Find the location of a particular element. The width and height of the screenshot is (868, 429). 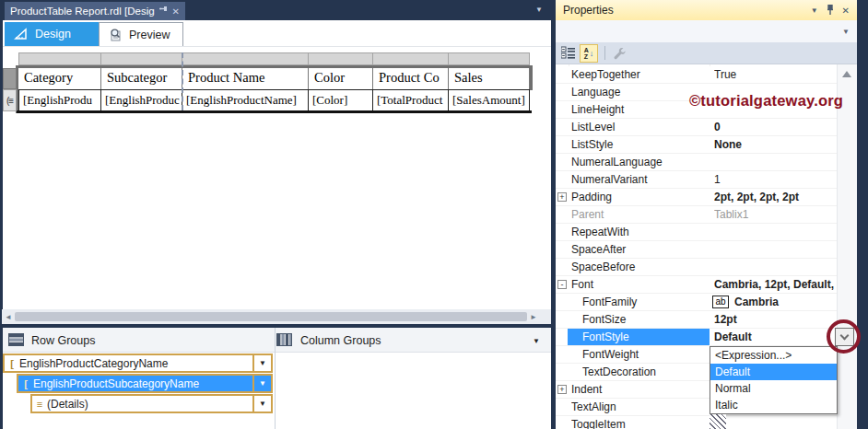

property-row: KeepTogetherTrue is located at coordinates (697, 75).